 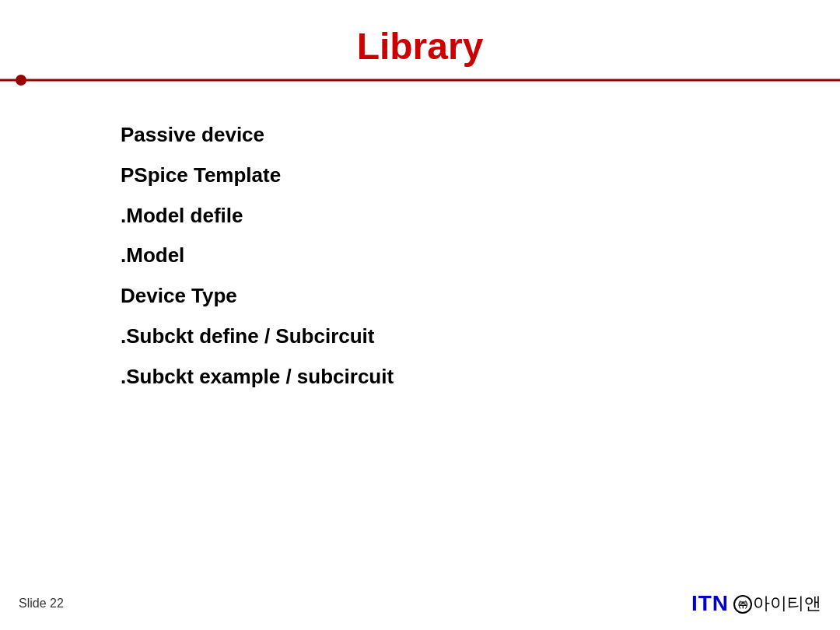 What do you see at coordinates (481, 135) in the screenshot?
I see `list-item-1: Passive device` at bounding box center [481, 135].